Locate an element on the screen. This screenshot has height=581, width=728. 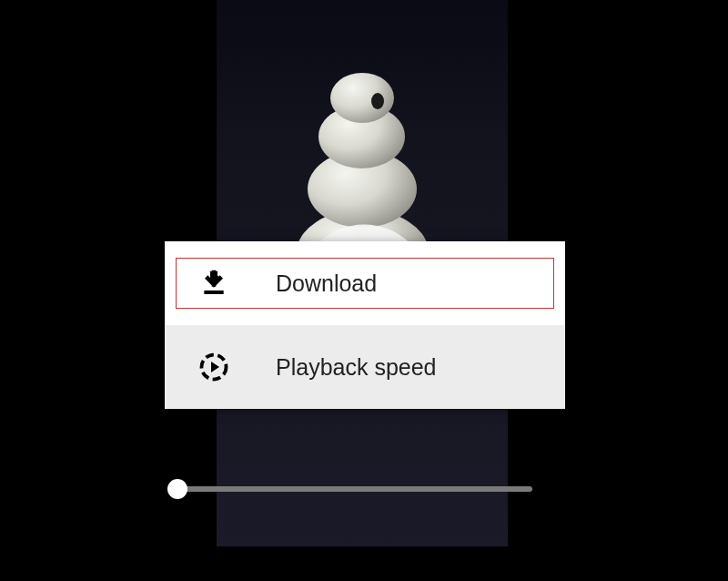
menu-item-playback-speed: Playback speed is located at coordinates (365, 367).